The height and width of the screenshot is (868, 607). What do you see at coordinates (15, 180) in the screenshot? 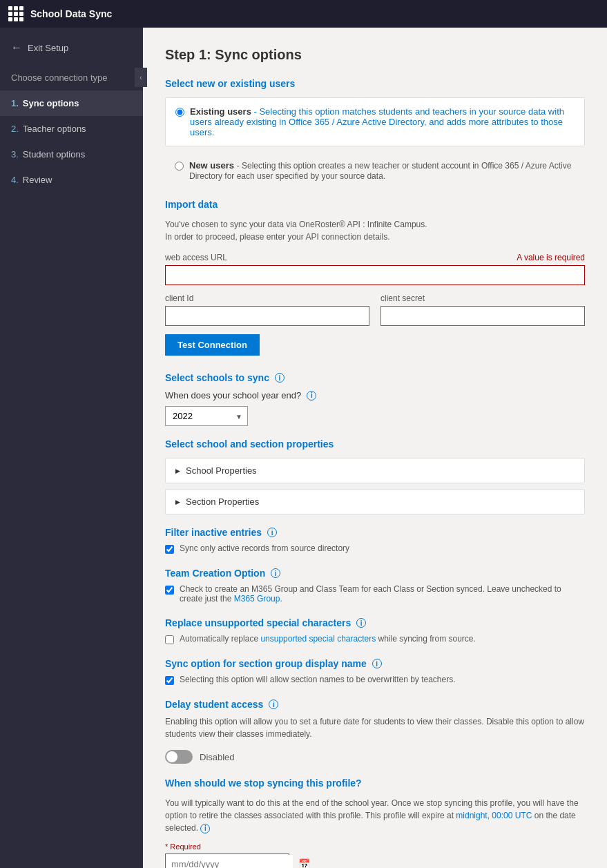
I see `step-4-num: 4.` at bounding box center [15, 180].